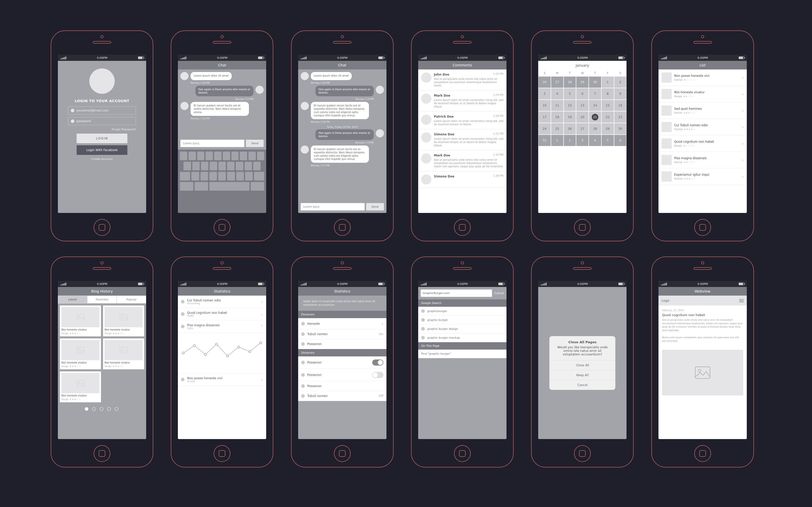 The height and width of the screenshot is (507, 812). I want to click on stat-row: Cui Tubuli nomen odioAccounting ⌄, so click(222, 302).